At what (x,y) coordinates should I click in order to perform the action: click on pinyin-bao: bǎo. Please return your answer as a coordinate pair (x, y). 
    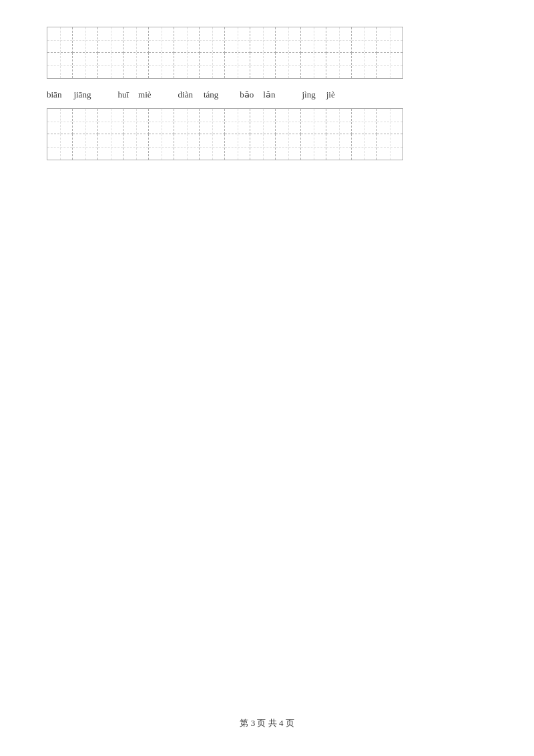
    Looking at the image, I should click on (247, 95).